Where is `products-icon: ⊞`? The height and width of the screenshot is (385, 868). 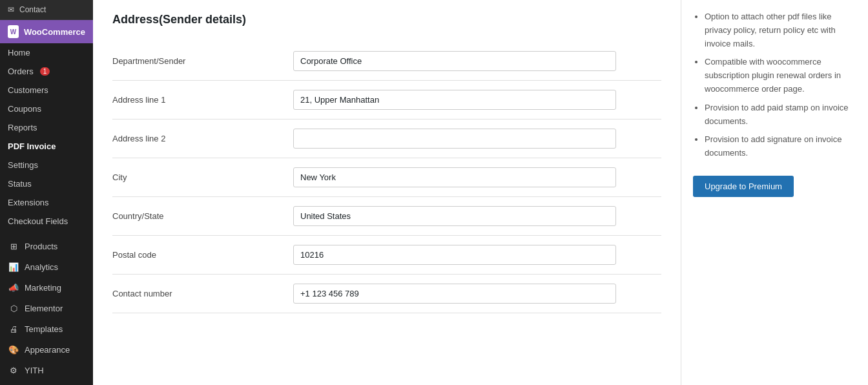
products-icon: ⊞ is located at coordinates (14, 246).